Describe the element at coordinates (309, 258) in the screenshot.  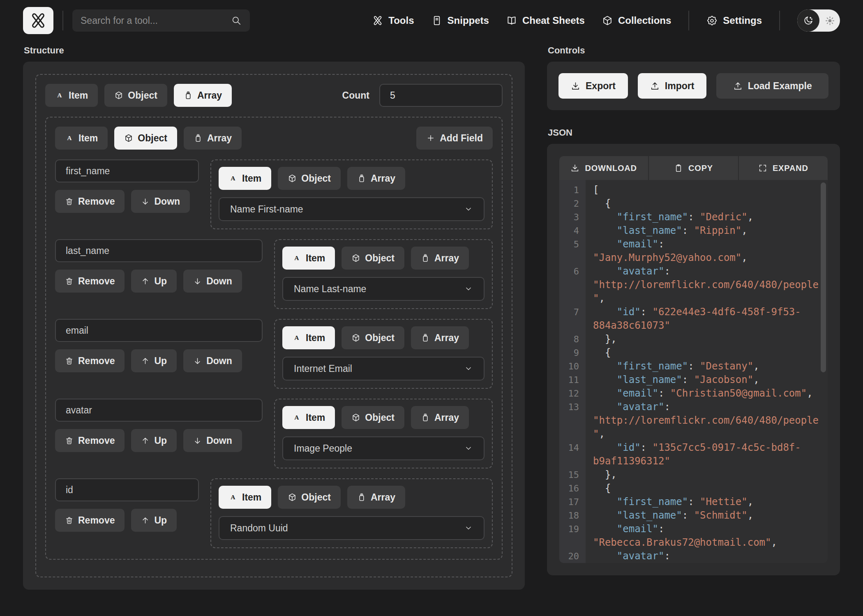
I see `field-last_name-type-item-selected: AItem` at that location.